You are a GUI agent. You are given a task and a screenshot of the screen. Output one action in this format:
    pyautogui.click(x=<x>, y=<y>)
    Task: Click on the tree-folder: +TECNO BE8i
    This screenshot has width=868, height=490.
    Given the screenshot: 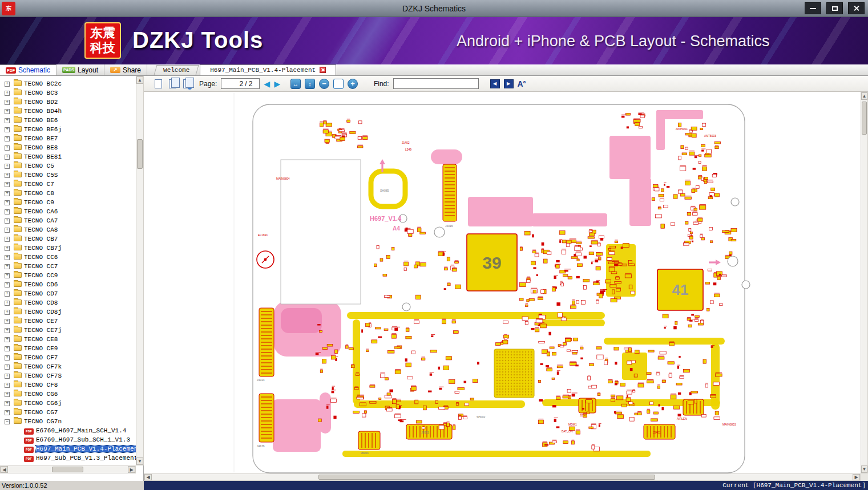 What is the action you would take?
    pyautogui.click(x=68, y=157)
    